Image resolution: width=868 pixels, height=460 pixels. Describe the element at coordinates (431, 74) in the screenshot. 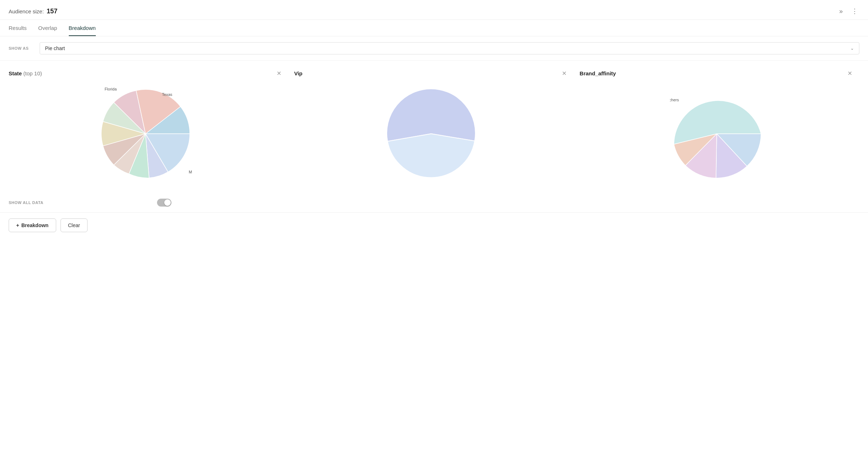

I see `chart-header-vip: Vip ✕` at that location.